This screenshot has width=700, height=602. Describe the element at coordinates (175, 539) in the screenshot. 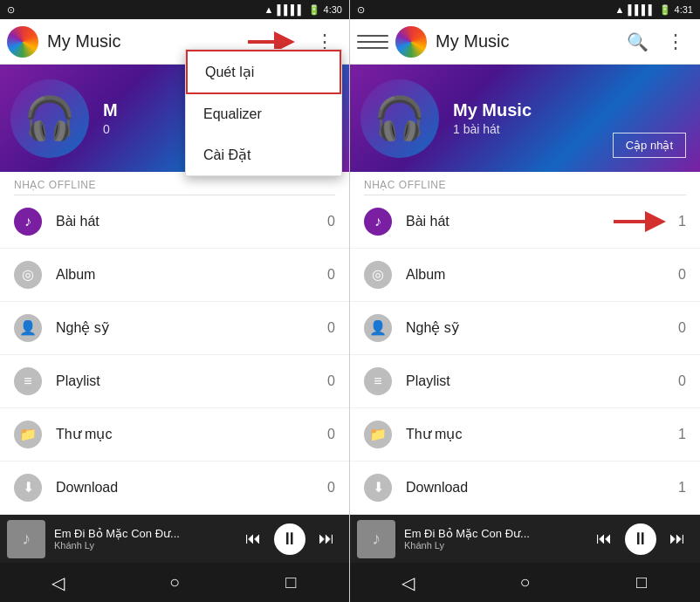

I see `left-now-playing: ♪ Em Đi Bỏ Mặc Con Đư... Khánh Ly ⏮ ⏸ ⏭` at that location.